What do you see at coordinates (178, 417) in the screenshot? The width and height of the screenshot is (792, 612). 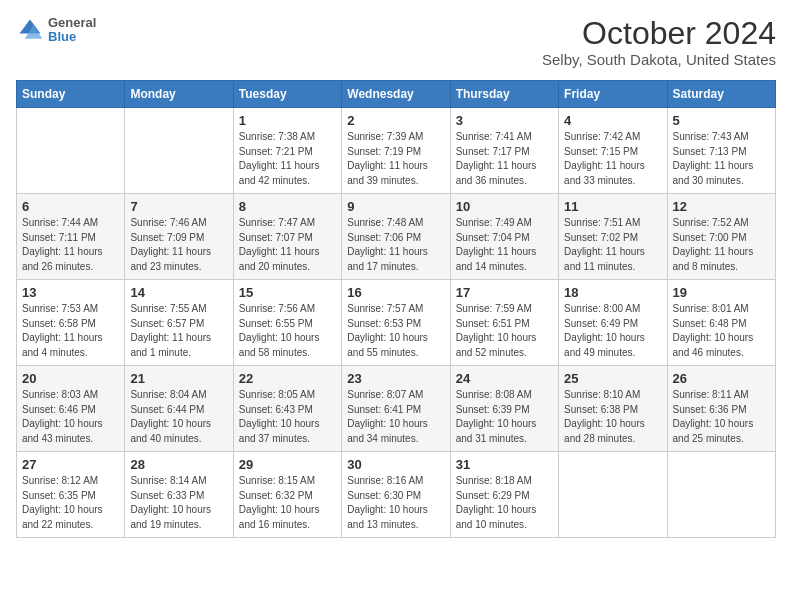 I see `day-info: Sunrise: 8:04 AMSunset: 6:44 PMDaylight:…` at bounding box center [178, 417].